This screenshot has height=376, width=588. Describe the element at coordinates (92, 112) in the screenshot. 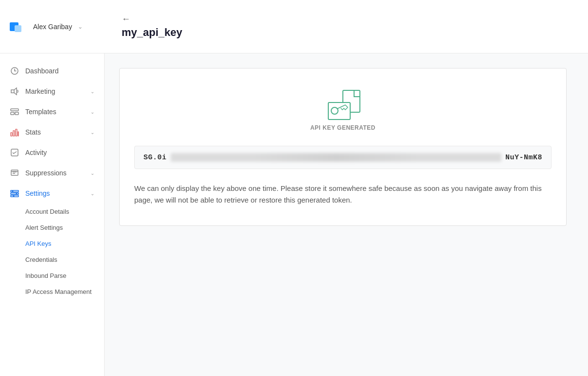

I see `templates-chevron-icon: ⌄` at that location.